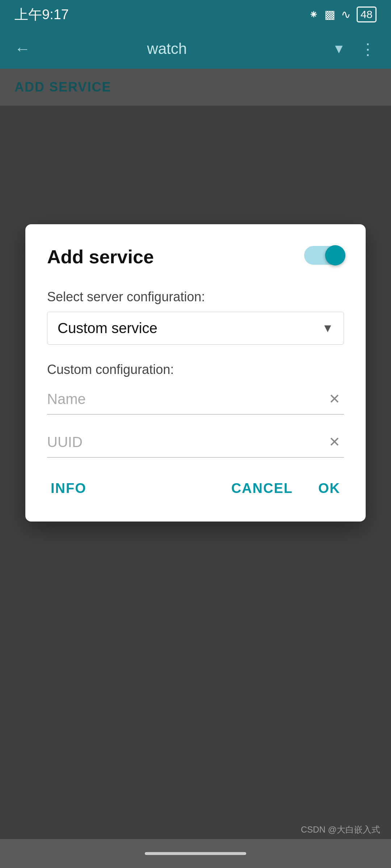  I want to click on status-time: 上午9:17, so click(42, 14).